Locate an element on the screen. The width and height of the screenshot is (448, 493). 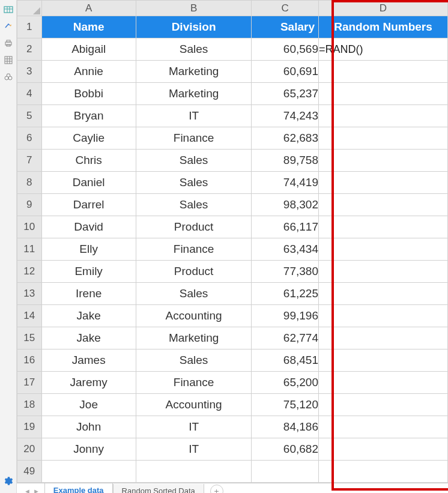
cell-salary: 60,682 is located at coordinates (285, 449).